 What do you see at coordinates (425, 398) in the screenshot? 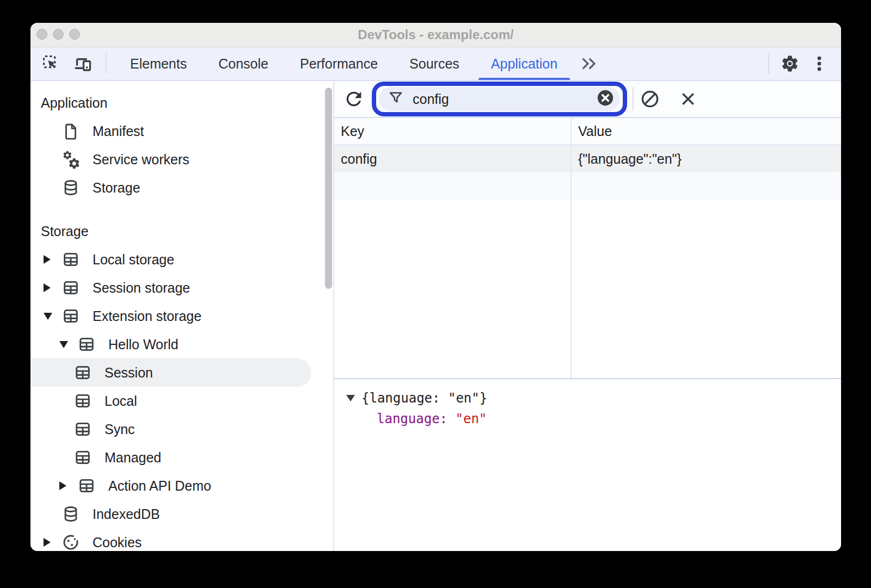
I see `preview-root-text: {language: "en"}` at bounding box center [425, 398].